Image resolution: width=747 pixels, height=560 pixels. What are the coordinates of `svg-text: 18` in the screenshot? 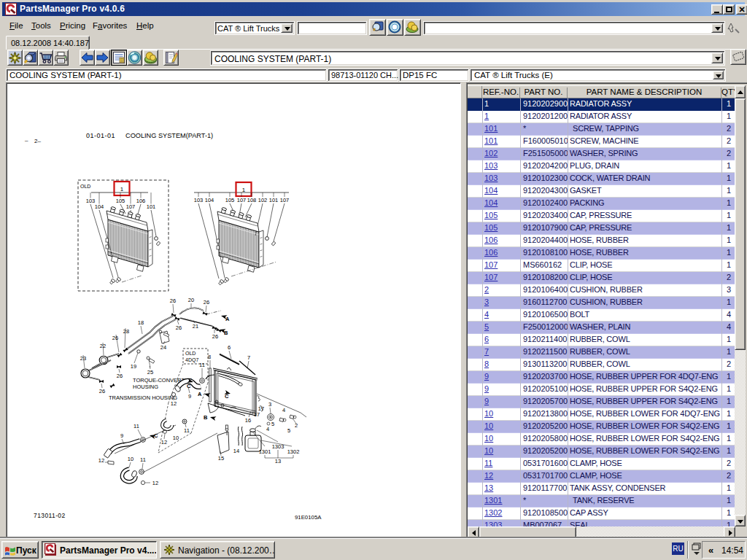 It's located at (141, 322).